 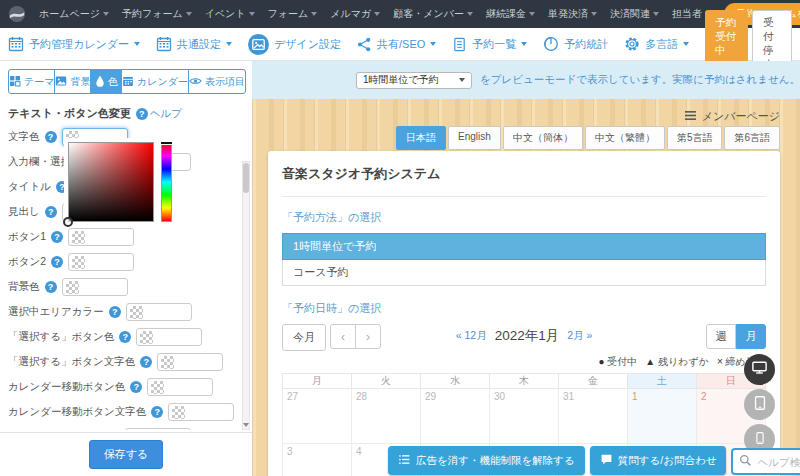 What do you see at coordinates (30, 187) in the screenshot?
I see `field-label: タイトル` at bounding box center [30, 187].